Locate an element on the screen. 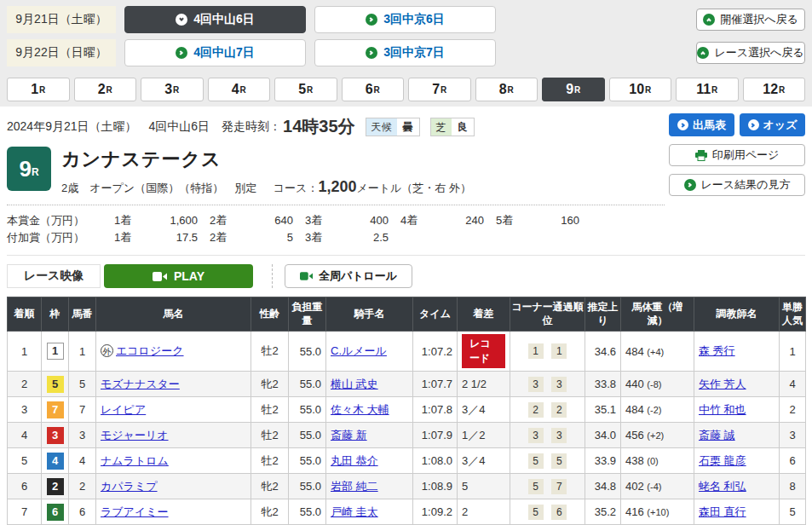  race-tab: 12R is located at coordinates (775, 89).